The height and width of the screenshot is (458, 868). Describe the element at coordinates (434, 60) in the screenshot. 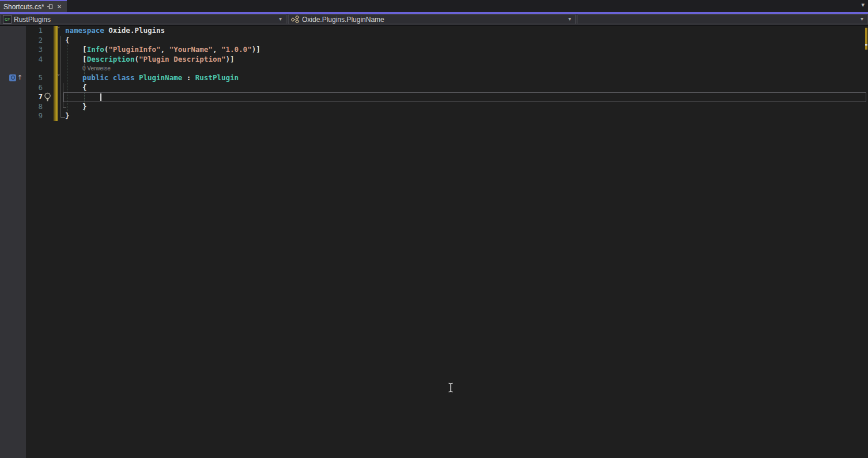

I see `code-line-4: 4 [Description("Plugin Description")]` at that location.